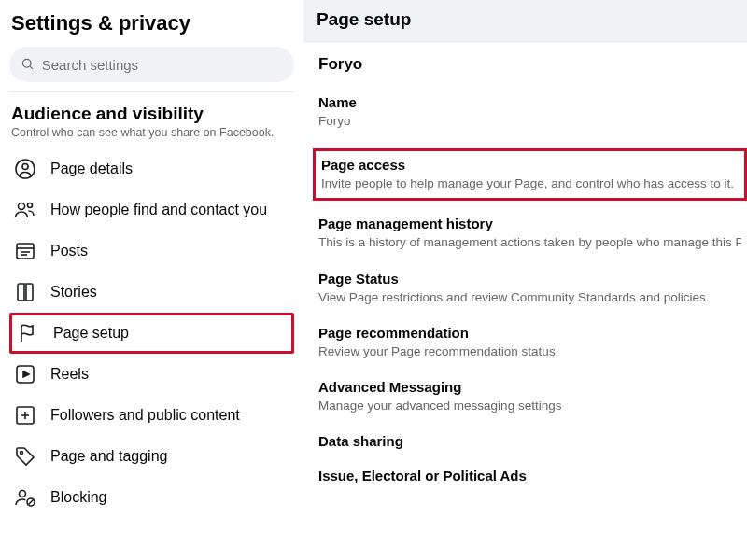  What do you see at coordinates (146, 415) in the screenshot?
I see `sidebar-item-label: Followers and public content` at bounding box center [146, 415].